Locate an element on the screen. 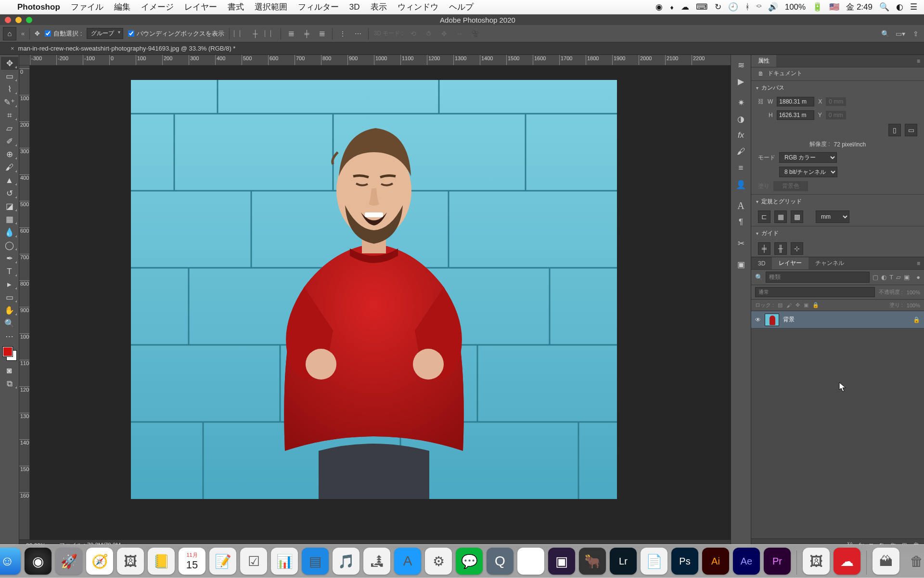 This screenshot has height=578, width=924. lock-transparent-icon: ▨ is located at coordinates (780, 305).